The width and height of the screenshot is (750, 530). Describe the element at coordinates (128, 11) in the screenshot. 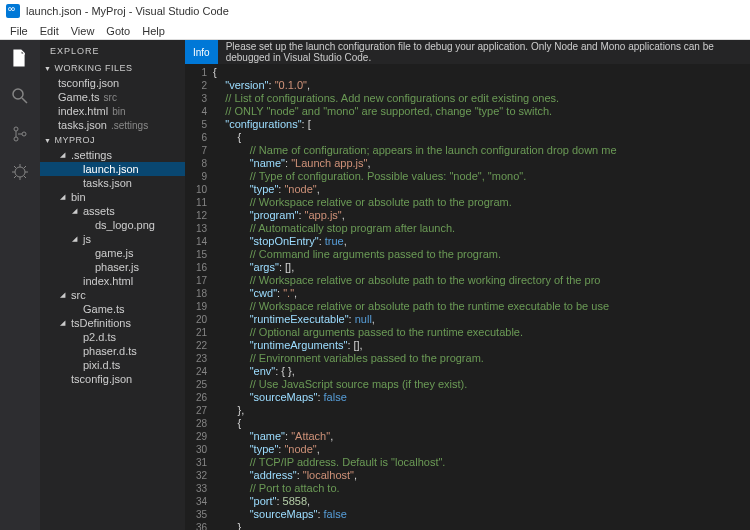

I see `window-title: launch.json - MyProj - Visual Studio Cod…` at that location.